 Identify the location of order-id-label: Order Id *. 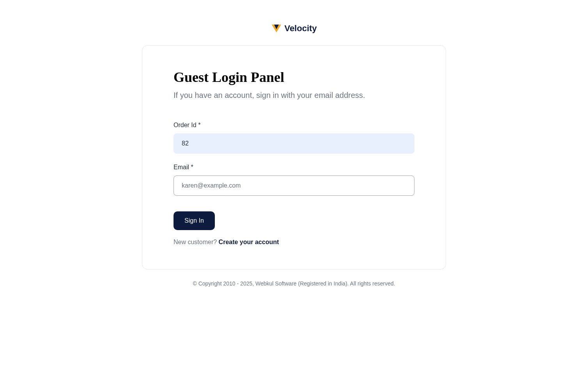
(294, 125).